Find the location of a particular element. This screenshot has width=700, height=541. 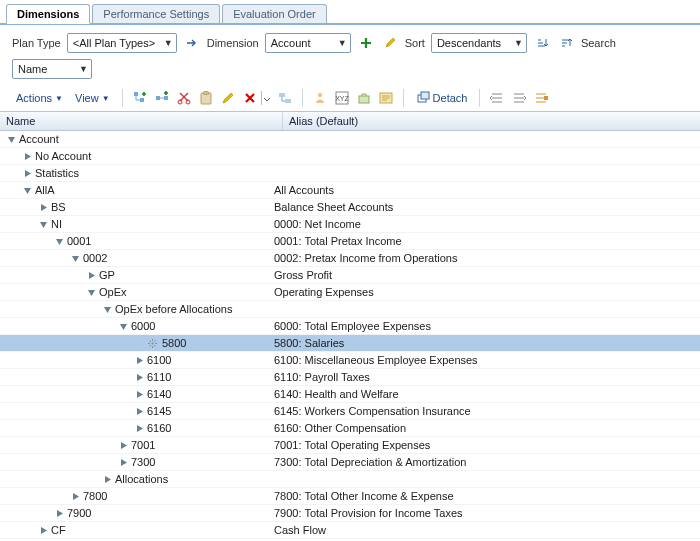

separator is located at coordinates (404, 98).